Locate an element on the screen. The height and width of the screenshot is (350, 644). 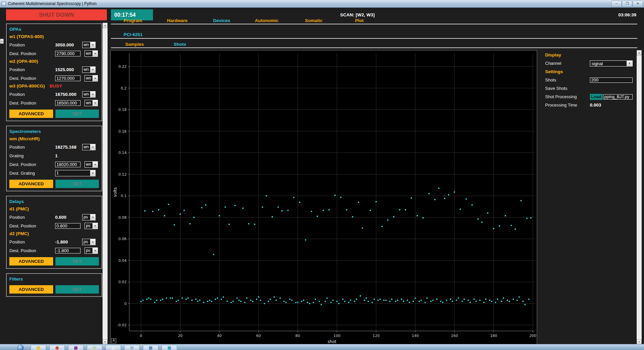
right-scrollbar: ▲ ▼ is located at coordinates (639, 197).